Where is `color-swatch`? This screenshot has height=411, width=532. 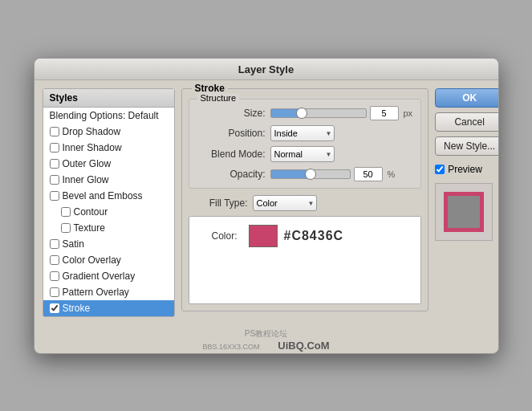
color-swatch is located at coordinates (263, 236).